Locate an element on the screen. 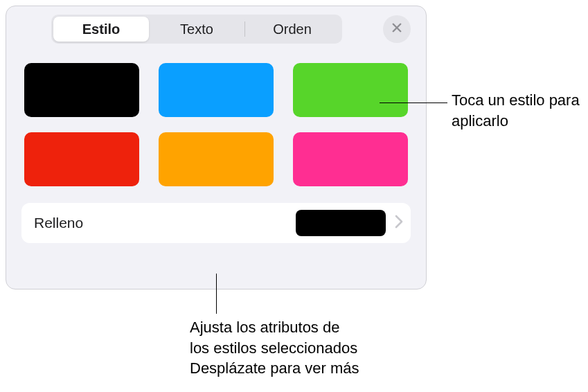  tab-style-label: Estilo is located at coordinates (101, 29).